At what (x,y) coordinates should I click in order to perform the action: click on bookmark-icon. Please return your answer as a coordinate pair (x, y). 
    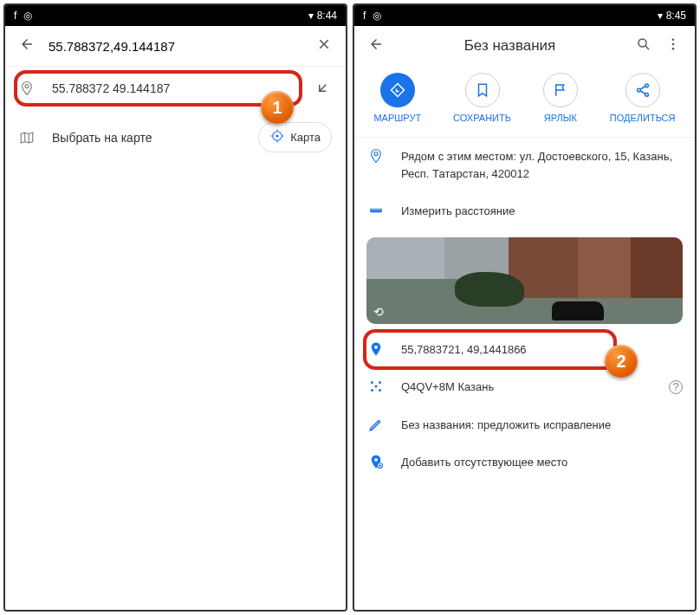
    Looking at the image, I should click on (483, 90).